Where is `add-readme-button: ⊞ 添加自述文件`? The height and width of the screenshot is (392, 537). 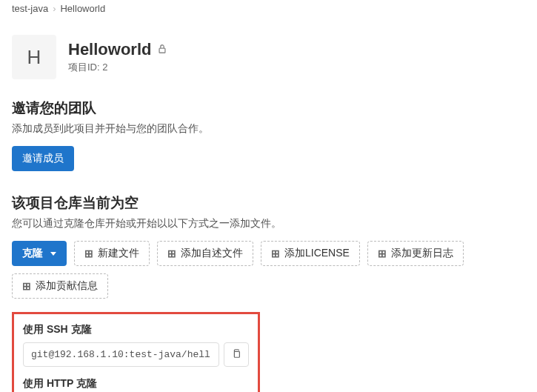 add-readme-button: ⊞ 添加自述文件 is located at coordinates (205, 253).